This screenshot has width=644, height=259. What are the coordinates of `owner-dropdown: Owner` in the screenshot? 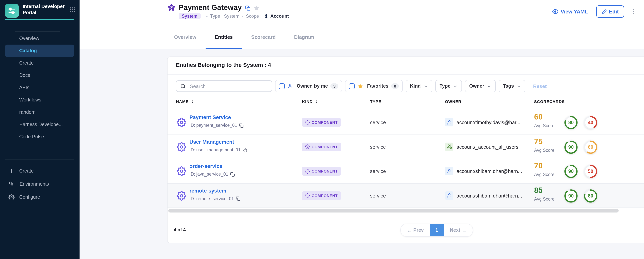 It's located at (480, 86).